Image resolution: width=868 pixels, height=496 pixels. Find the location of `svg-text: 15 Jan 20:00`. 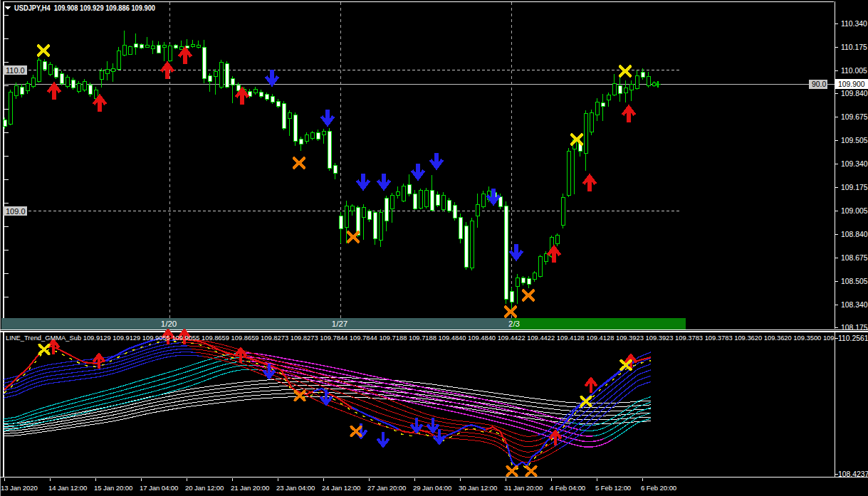

svg-text: 15 Jan 20:00 is located at coordinates (113, 488).